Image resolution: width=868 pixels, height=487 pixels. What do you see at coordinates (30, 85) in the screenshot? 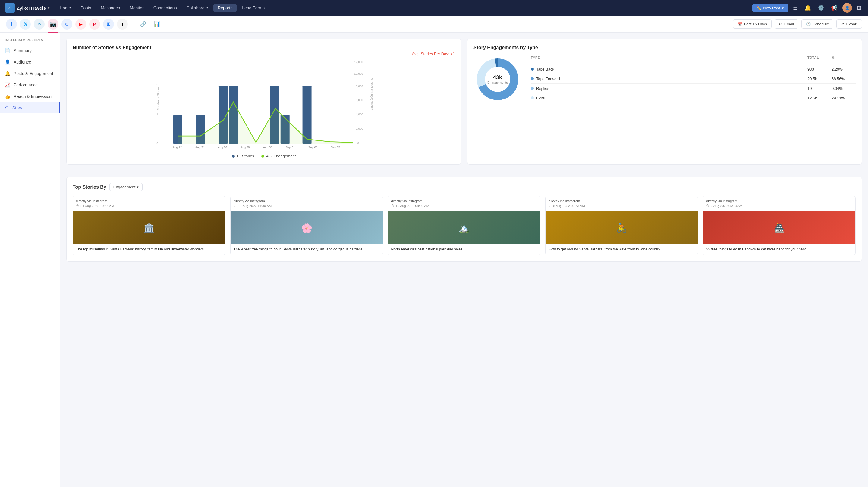
I see `sidebar-item-performance: 📈 Performance` at bounding box center [30, 85].